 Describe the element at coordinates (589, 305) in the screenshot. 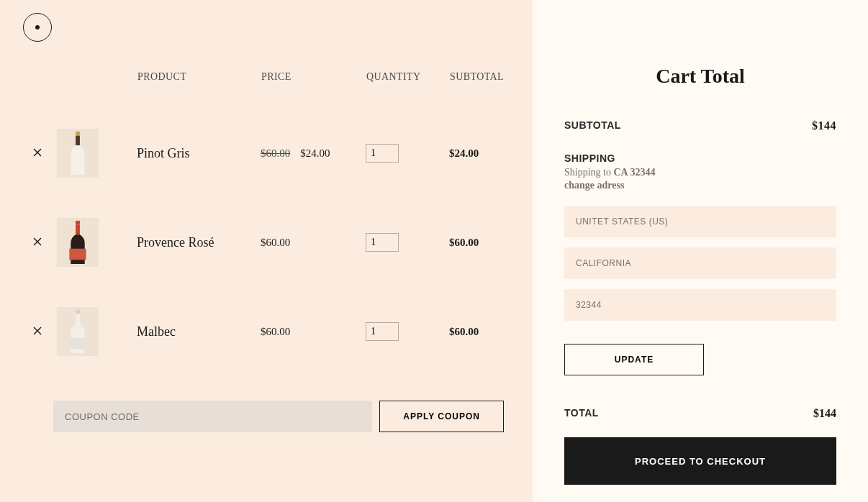

I see `zip-value: 32344` at that location.